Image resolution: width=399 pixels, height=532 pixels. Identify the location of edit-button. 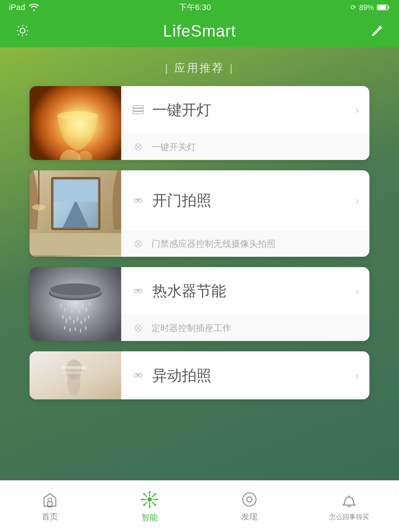
(377, 31).